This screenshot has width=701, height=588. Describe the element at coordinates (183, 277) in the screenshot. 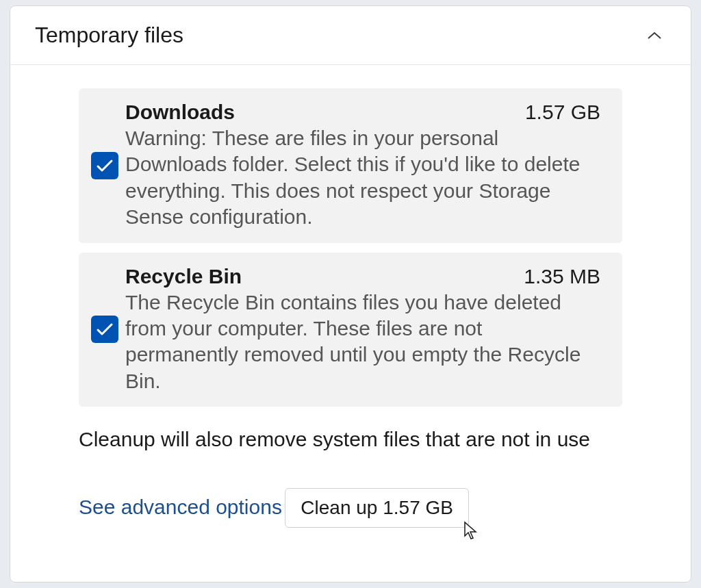

I see `item-name-recyclebin: Recycle Bin` at that location.